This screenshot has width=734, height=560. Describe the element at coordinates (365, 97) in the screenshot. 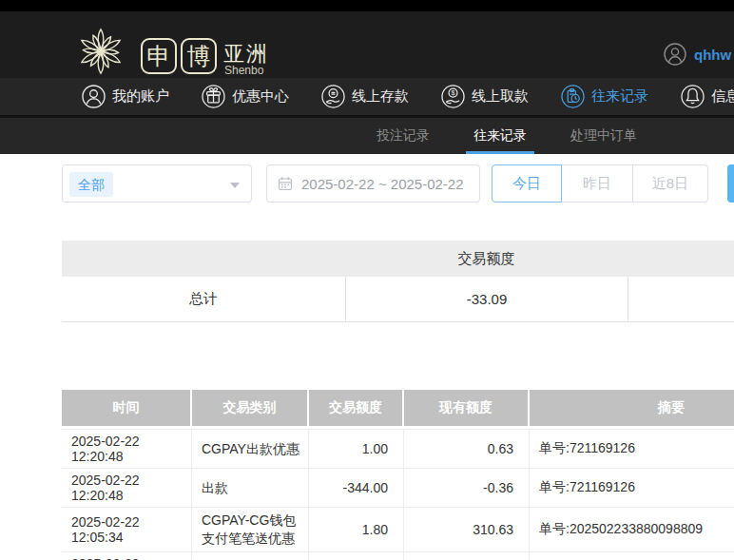

I see `nav-item-deposit: 线上存款` at that location.